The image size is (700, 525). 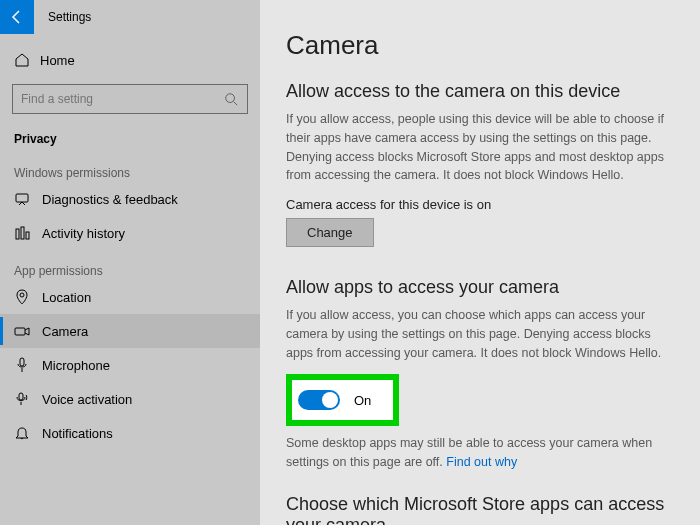 I want to click on home-label: Home, so click(x=58, y=60).